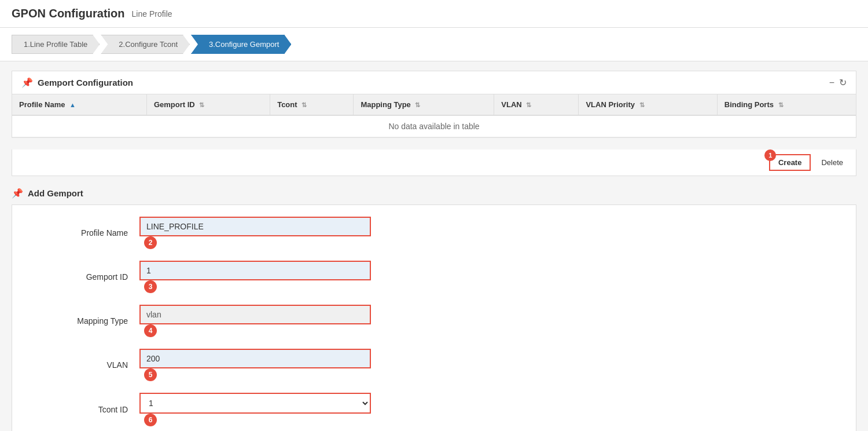  What do you see at coordinates (87, 365) in the screenshot?
I see `vlan-label: VLAN` at bounding box center [87, 365].